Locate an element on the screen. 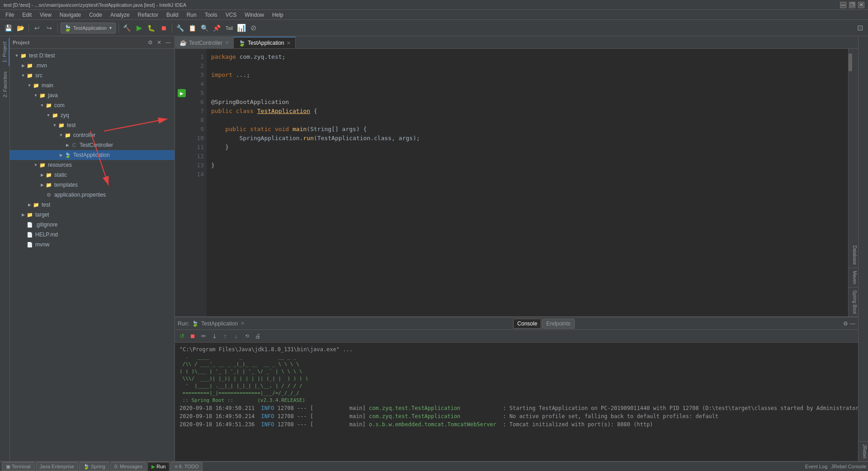 The width and height of the screenshot is (868, 471). debug-button: 🐛 is located at coordinates (151, 28).